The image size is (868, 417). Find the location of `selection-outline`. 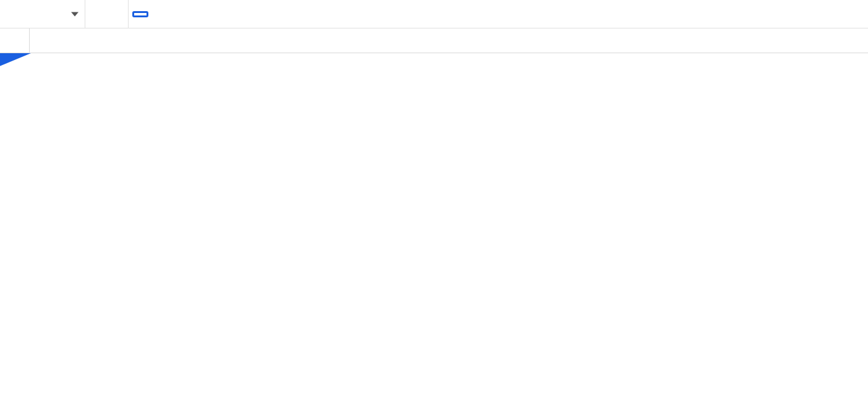

selection-outline is located at coordinates (2, 55).